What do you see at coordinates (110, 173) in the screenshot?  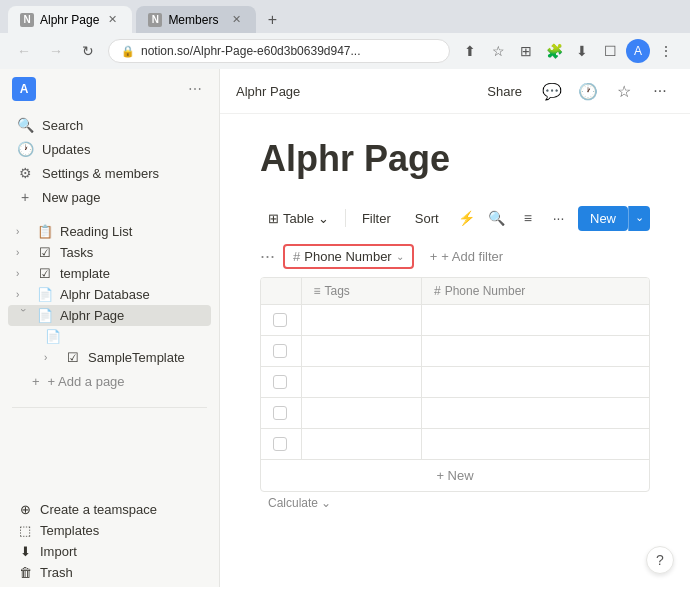 I see `sidebar-item-settings: ⚙ Settings & members` at bounding box center [110, 173].